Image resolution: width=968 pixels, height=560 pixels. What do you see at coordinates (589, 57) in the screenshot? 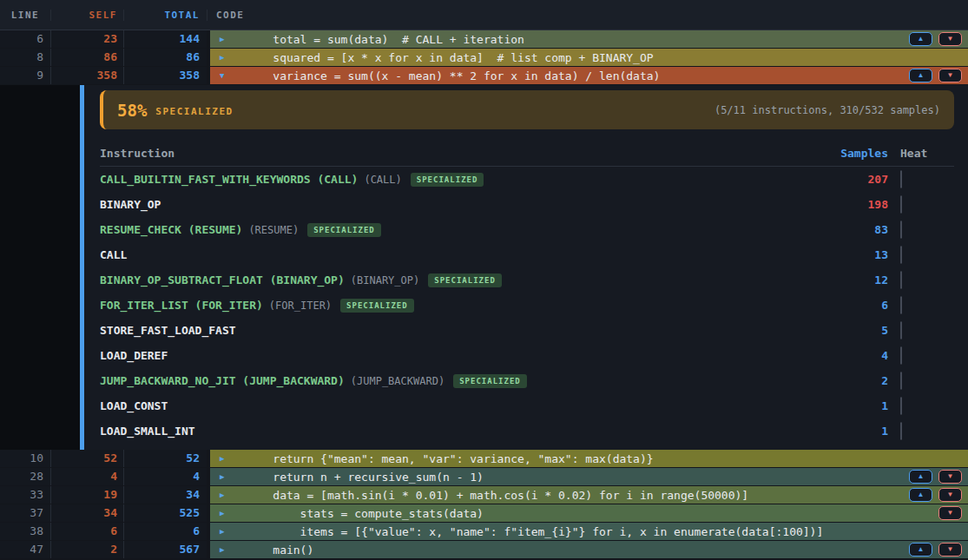
I see `code-line-row: ▶ squared = [x * x for x in data] # list…` at bounding box center [589, 57].